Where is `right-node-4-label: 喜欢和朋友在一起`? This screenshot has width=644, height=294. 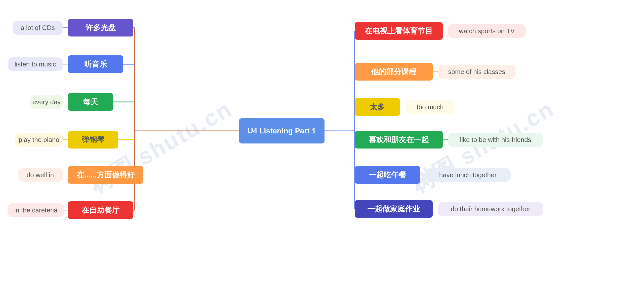 right-node-4-label: 喜欢和朋友在一起 is located at coordinates (399, 140).